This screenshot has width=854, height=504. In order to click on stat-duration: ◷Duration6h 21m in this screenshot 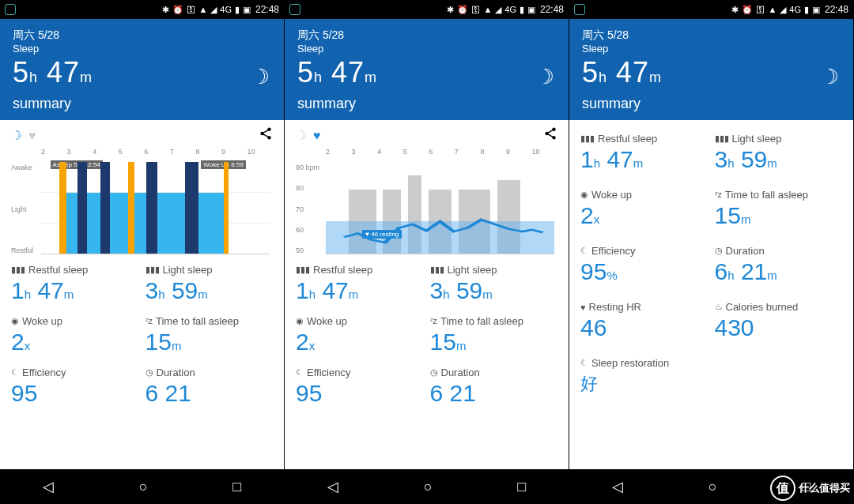, I will do `click(779, 265)`.